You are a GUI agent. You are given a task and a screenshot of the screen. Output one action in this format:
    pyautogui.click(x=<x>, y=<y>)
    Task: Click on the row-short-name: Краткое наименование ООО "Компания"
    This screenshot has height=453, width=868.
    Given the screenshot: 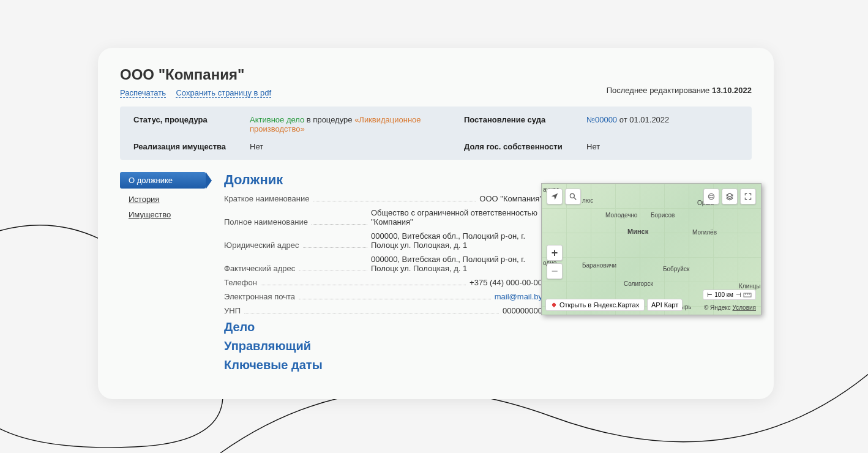 What is the action you would take?
    pyautogui.click(x=383, y=198)
    